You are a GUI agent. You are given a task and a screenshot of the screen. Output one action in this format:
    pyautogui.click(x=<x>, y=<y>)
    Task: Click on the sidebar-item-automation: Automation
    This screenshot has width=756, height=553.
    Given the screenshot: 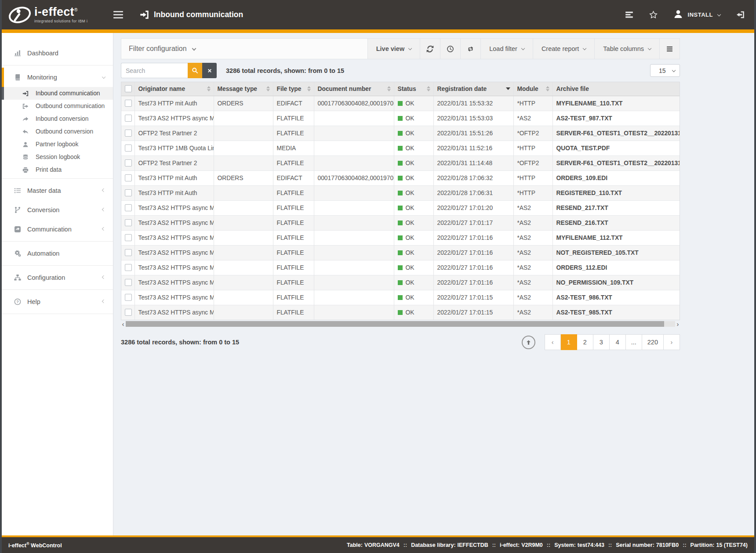 What is the action you would take?
    pyautogui.click(x=57, y=253)
    